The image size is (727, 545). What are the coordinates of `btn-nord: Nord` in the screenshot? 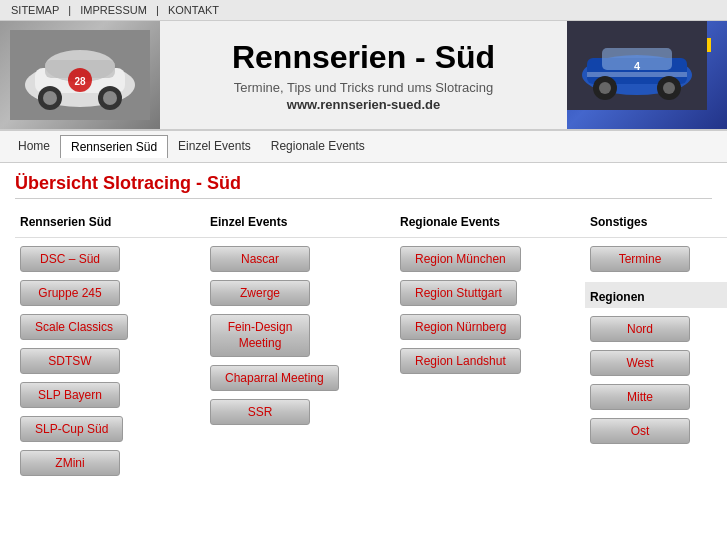 It's located at (640, 329).